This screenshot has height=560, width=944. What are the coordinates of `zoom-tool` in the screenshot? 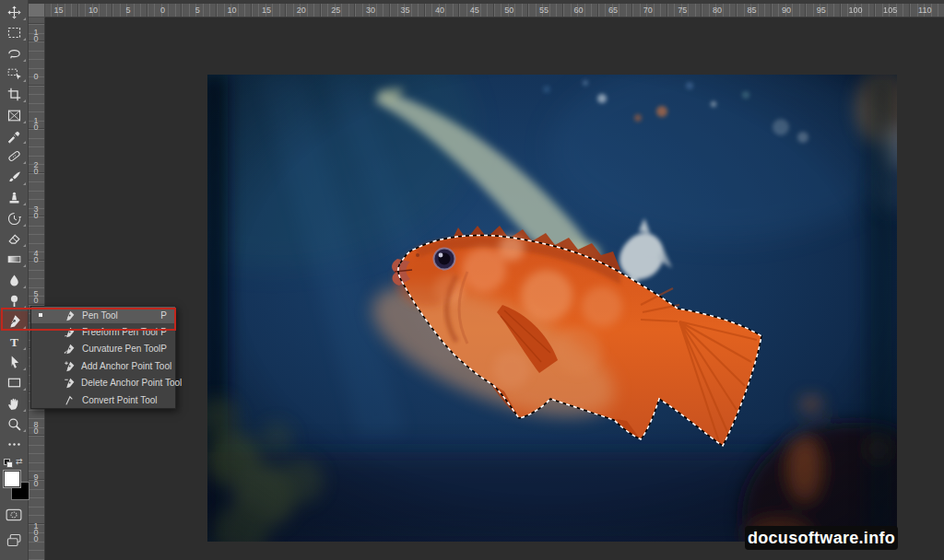 It's located at (14, 424).